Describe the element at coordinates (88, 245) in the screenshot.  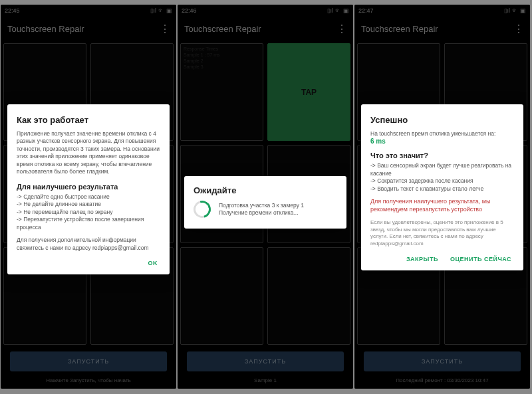
I see `dialog-contact: Для получения дополнительной информации …` at that location.